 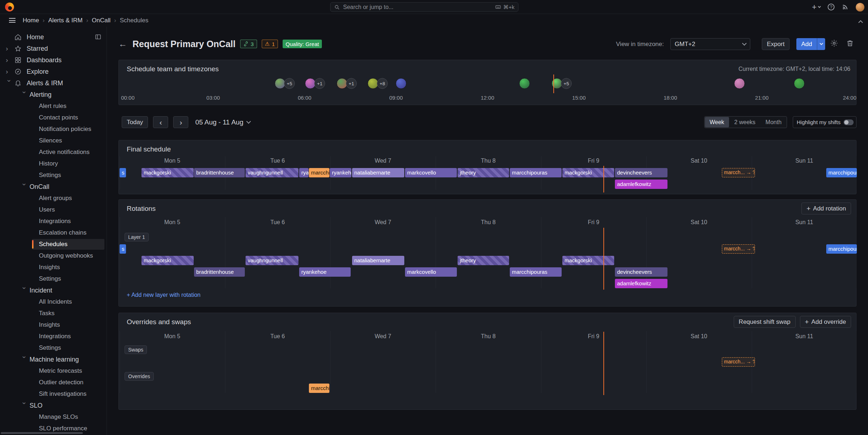 What do you see at coordinates (845, 7) in the screenshot?
I see `rss-icon` at bounding box center [845, 7].